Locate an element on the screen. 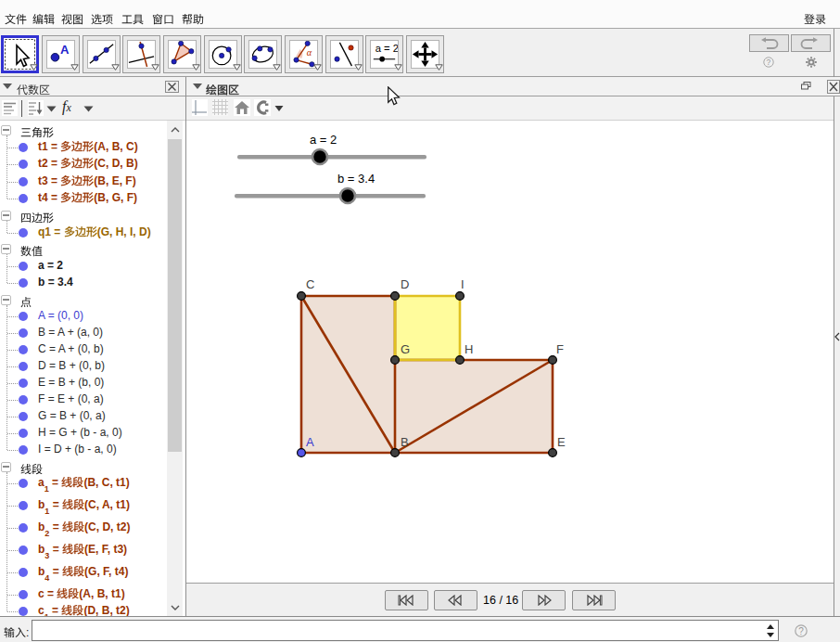 The height and width of the screenshot is (642, 840). svg-text: G is located at coordinates (405, 349).